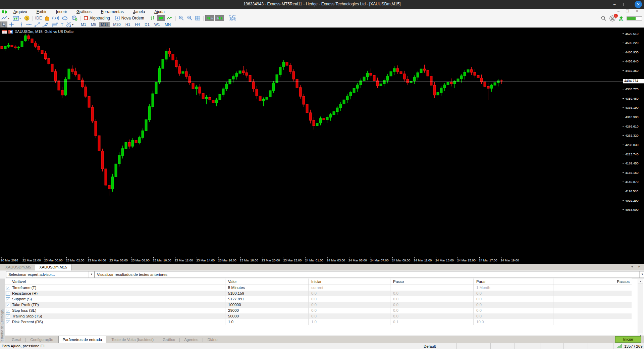 This screenshot has width=644, height=349. I want to click on timeframe-m1: M1, so click(84, 24).